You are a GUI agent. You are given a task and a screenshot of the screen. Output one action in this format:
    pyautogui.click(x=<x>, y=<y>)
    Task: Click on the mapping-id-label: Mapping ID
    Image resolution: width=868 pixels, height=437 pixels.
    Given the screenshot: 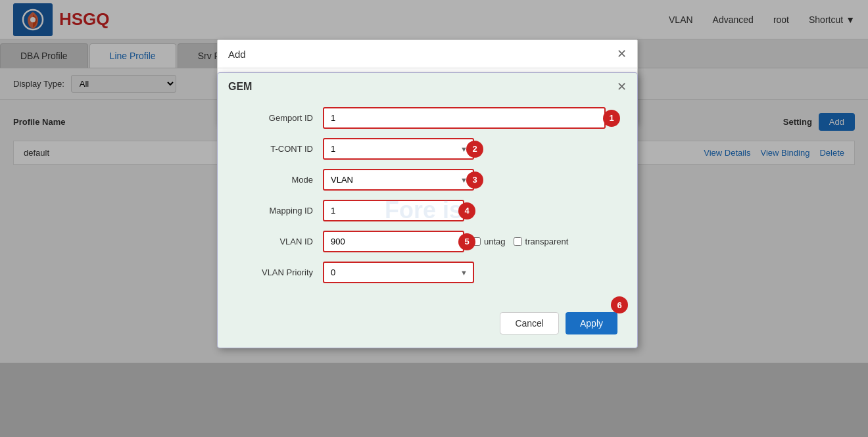 What is the action you would take?
    pyautogui.click(x=283, y=210)
    